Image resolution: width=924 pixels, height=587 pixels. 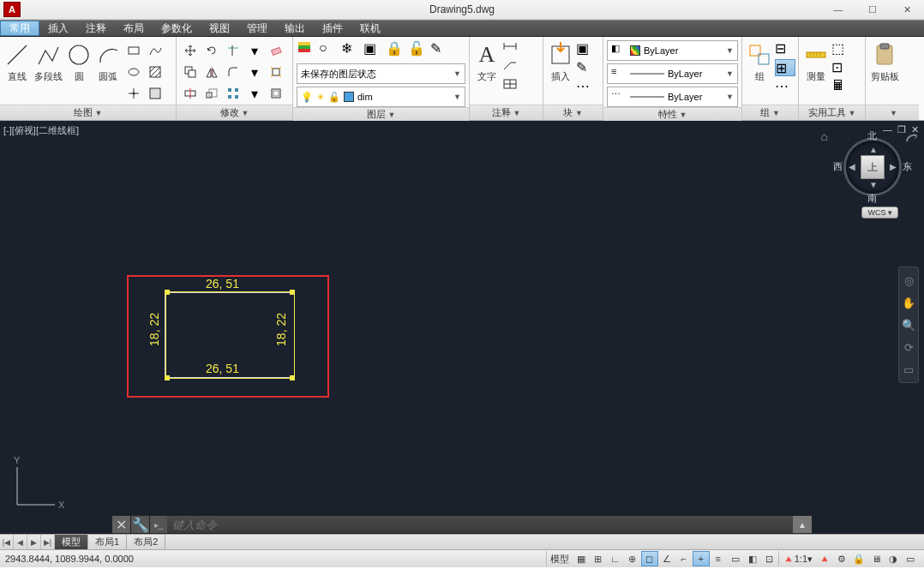 What do you see at coordinates (212, 72) in the screenshot?
I see `mirror-icon` at bounding box center [212, 72].